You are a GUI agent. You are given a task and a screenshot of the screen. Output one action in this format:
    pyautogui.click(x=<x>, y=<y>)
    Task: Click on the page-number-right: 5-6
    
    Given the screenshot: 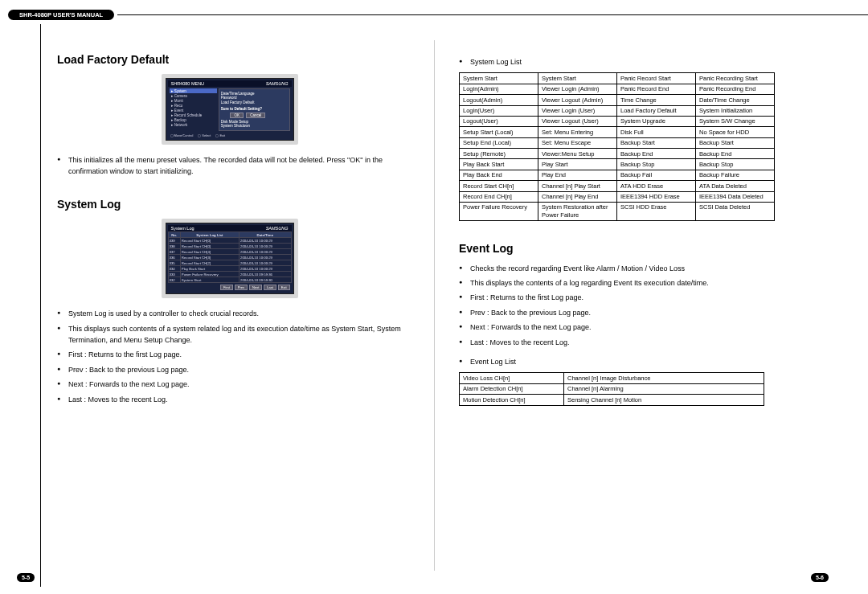 What is the action you would take?
    pyautogui.click(x=820, y=577)
    